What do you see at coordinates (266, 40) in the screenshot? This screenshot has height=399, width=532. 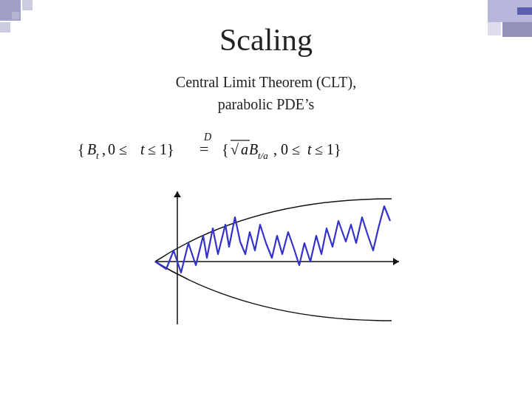 I see `page-title: Scaling` at bounding box center [266, 40].